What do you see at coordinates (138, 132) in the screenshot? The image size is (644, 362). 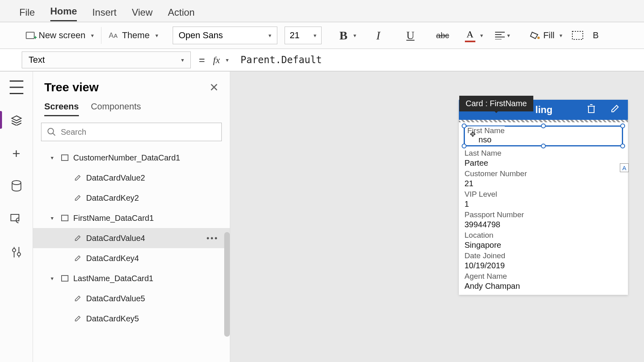 I see `search-input` at bounding box center [138, 132].